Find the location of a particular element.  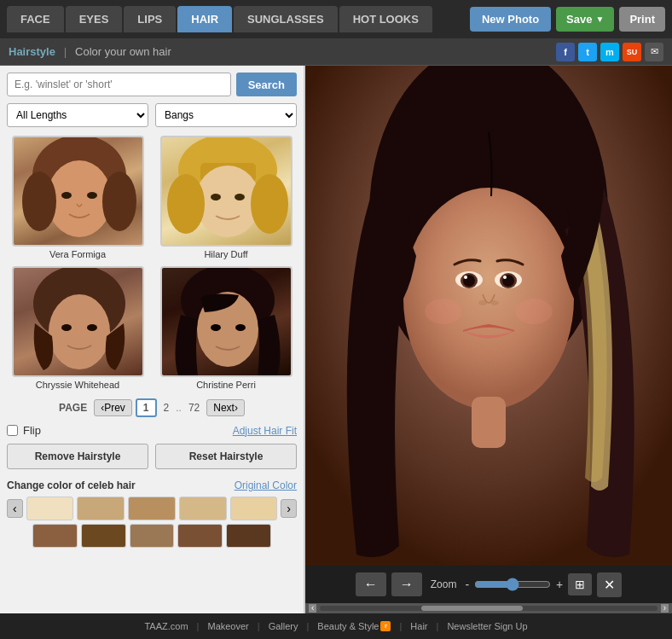

color-section: Change color of celeb hair Original Colo… is located at coordinates (152, 514).